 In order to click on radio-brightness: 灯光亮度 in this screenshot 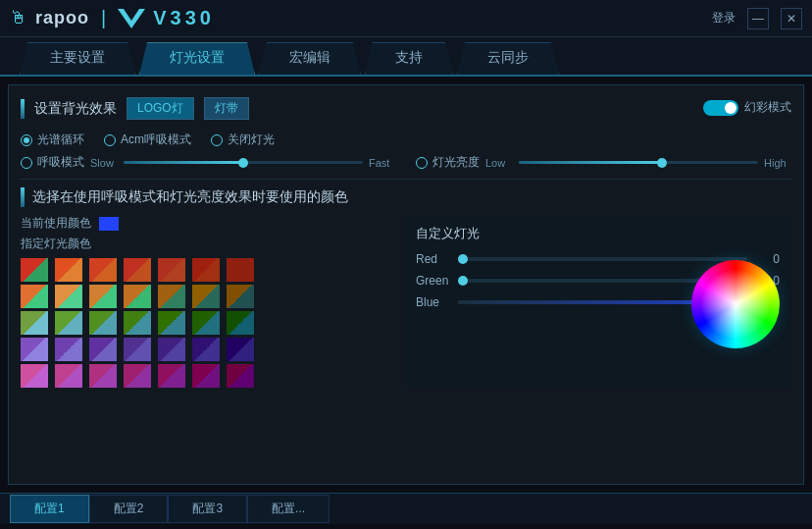, I will do `click(447, 163)`.